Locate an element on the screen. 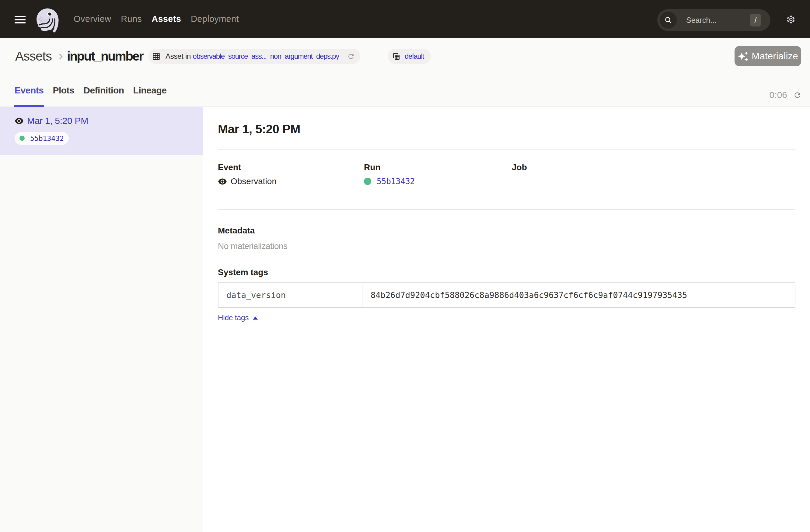 The width and height of the screenshot is (810, 532). run-id-label: 55b13432 is located at coordinates (47, 138).